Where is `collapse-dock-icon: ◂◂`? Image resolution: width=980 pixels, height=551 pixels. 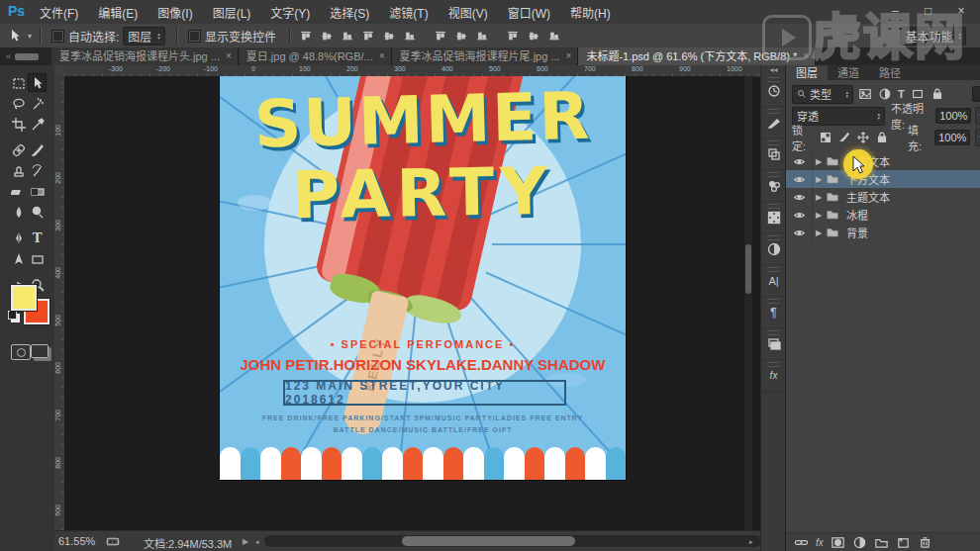
collapse-dock-icon: ◂◂ is located at coordinates (774, 70).